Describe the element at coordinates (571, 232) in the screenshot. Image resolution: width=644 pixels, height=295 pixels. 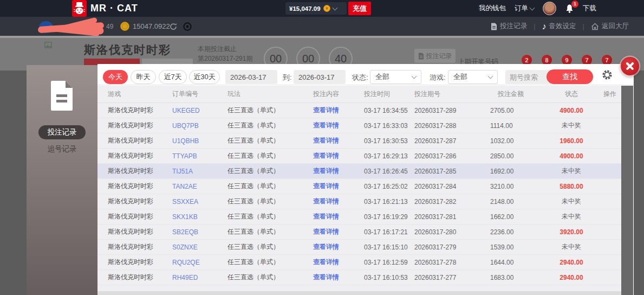
I see `cell-status: 3920.00` at that location.